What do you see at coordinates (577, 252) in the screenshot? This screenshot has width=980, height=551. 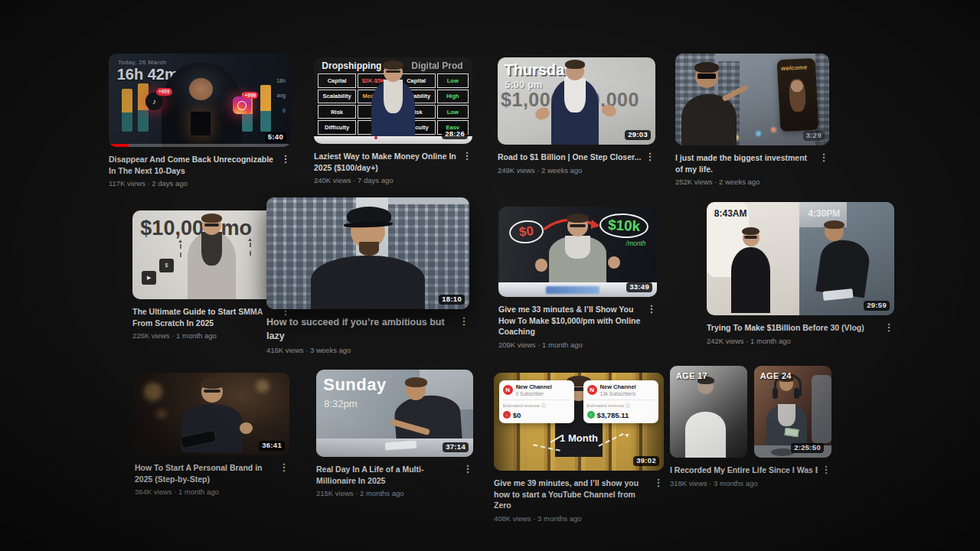 I see `video-thumbnail: 33:49 $0$10k/month` at bounding box center [577, 252].